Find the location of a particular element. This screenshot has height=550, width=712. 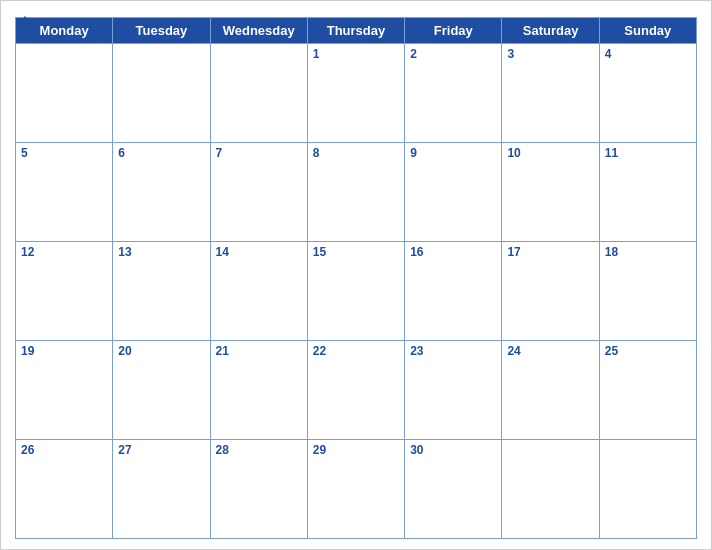

day-cell: 18 is located at coordinates (648, 292).